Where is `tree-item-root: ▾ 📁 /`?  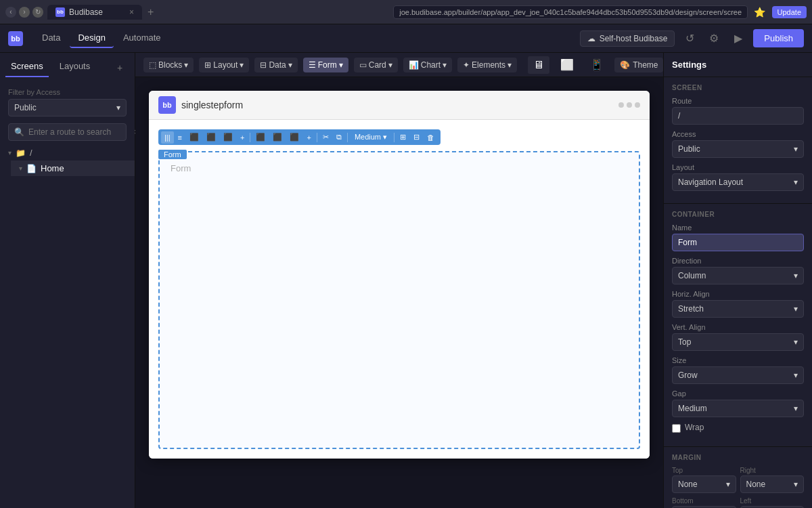
tree-item-root: ▾ 📁 / is located at coordinates (68, 153).